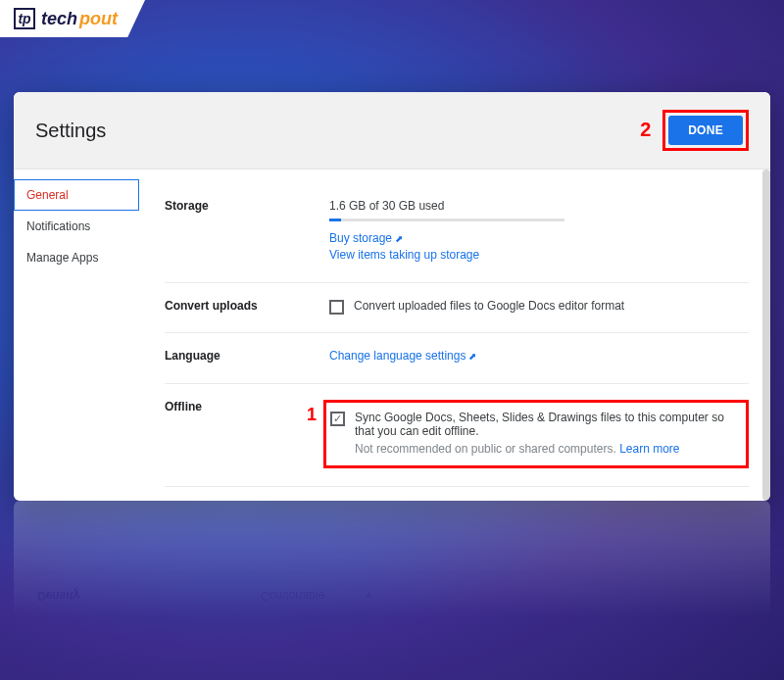 The width and height of the screenshot is (784, 680). I want to click on annotation-box-1: 1 ✓ Sync Google Docs, Sheets, Slides & D…, so click(536, 434).